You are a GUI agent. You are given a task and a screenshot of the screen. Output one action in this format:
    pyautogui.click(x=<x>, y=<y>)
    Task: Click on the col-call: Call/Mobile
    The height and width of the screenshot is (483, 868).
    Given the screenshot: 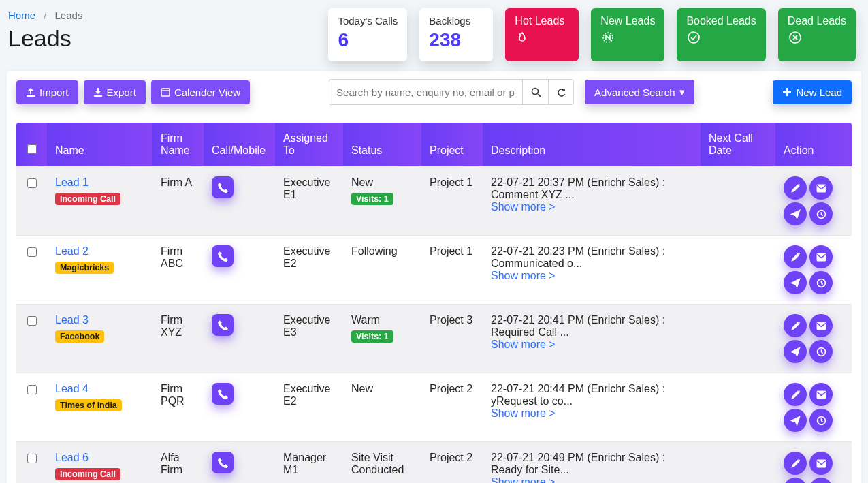 What is the action you would take?
    pyautogui.click(x=240, y=144)
    